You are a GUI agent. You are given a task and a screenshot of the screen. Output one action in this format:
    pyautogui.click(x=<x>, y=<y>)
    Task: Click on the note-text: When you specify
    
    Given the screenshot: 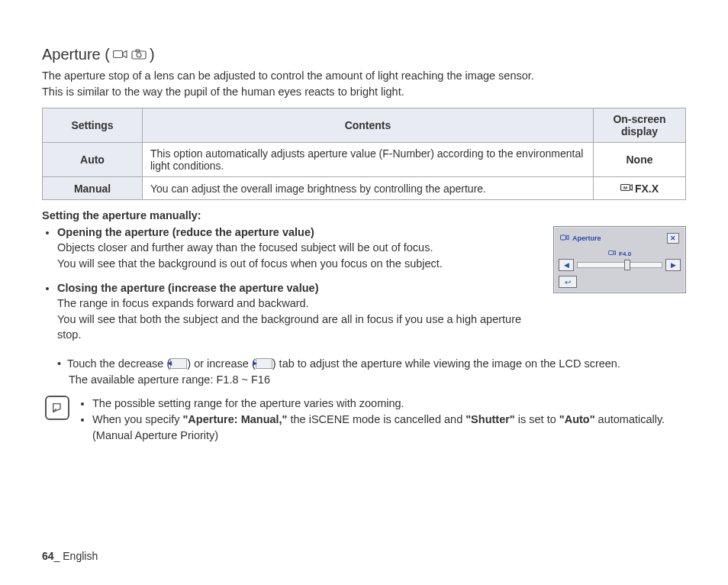 What is the action you would take?
    pyautogui.click(x=137, y=419)
    